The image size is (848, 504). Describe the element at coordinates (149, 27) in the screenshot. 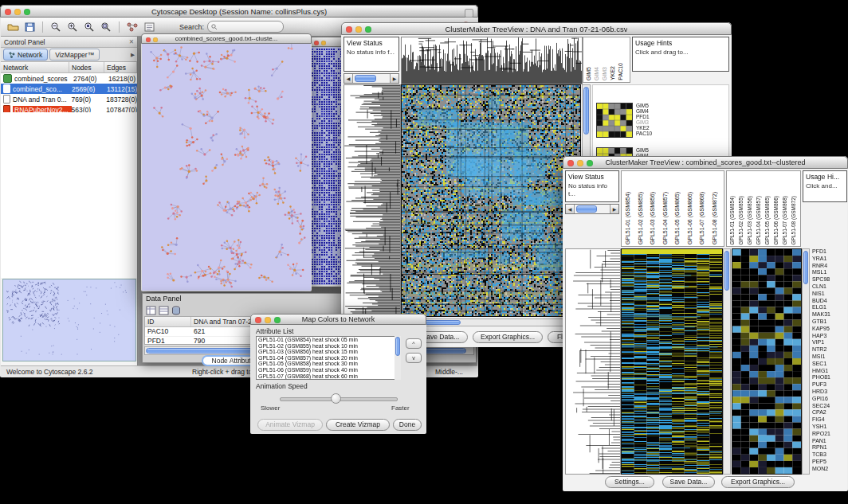

I see `annotation-icon` at that location.